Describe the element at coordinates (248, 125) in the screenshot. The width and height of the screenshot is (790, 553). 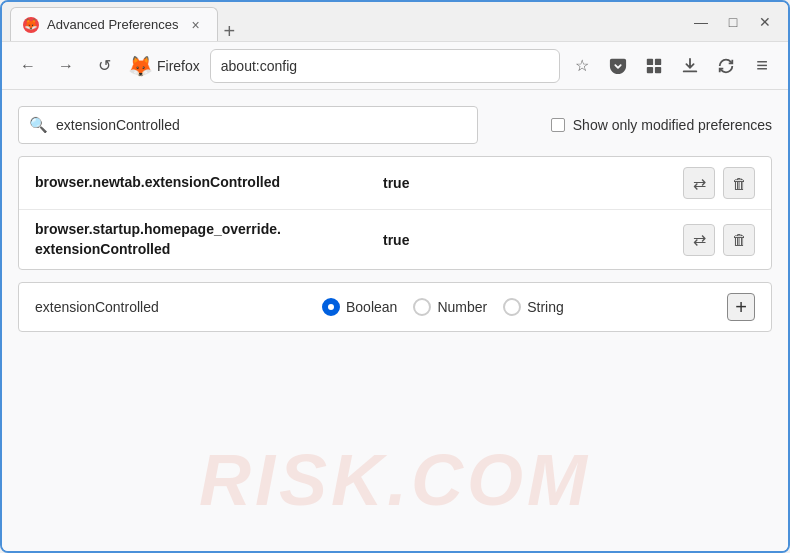
I see `search-box: 🔍` at that location.